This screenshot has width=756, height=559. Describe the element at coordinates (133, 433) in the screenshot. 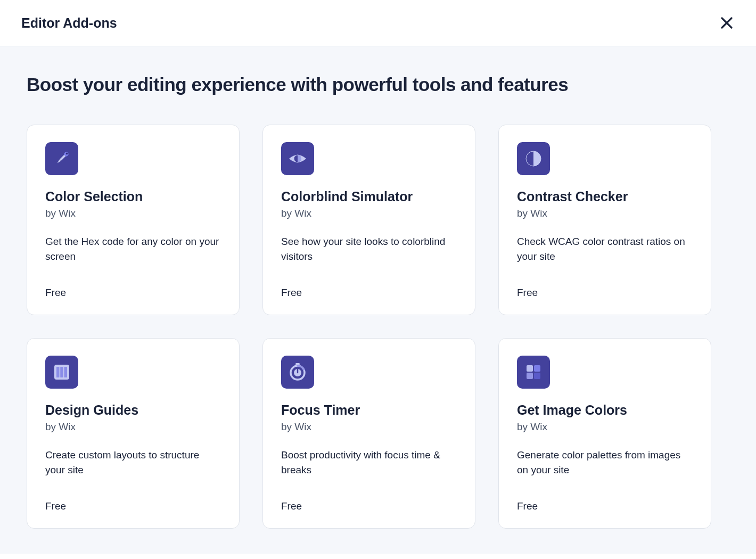

I see `addon-card-design-guides: Design Guides by Wix Create custom layou…` at that location.